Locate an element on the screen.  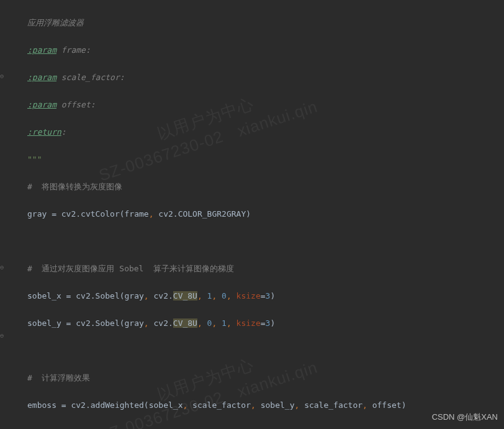
comment: # 将图像转换为灰度图像 is located at coordinates (74, 186).